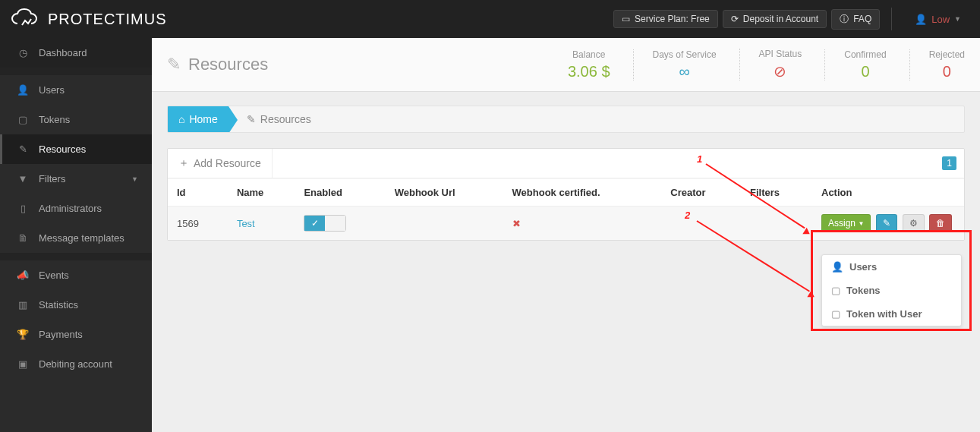  What do you see at coordinates (914, 223) in the screenshot?
I see `settings-button: ⚙` at bounding box center [914, 223].